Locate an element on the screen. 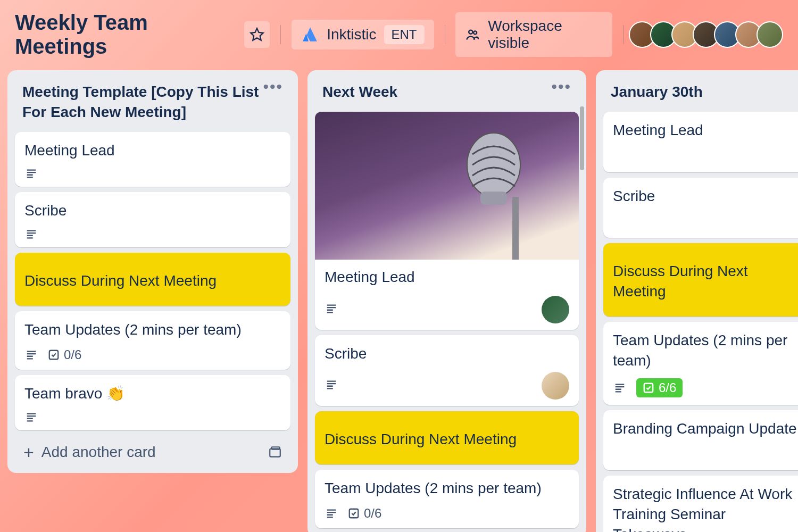 This screenshot has height=532, width=798. atlassian-logo-icon is located at coordinates (310, 35).